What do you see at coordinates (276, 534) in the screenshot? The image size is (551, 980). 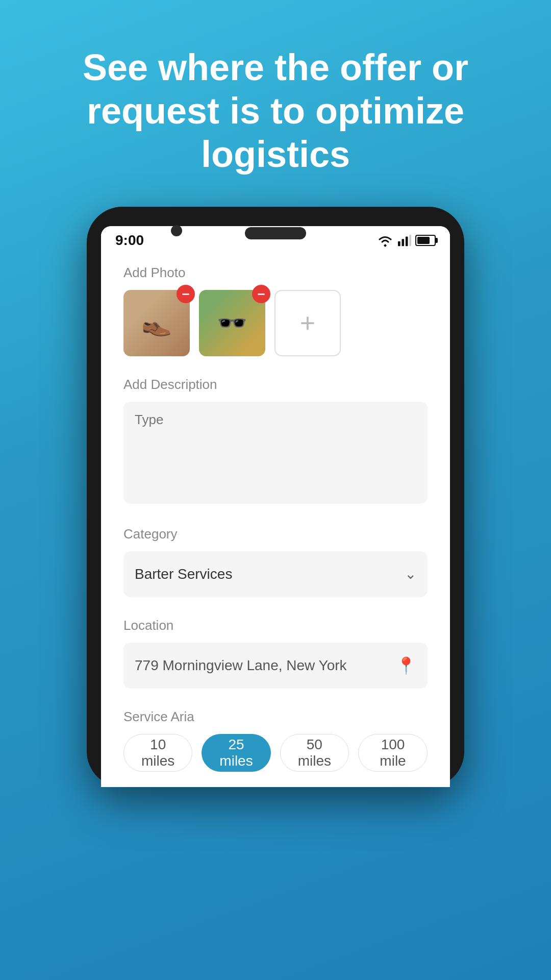 I see `category-label: Category` at bounding box center [276, 534].